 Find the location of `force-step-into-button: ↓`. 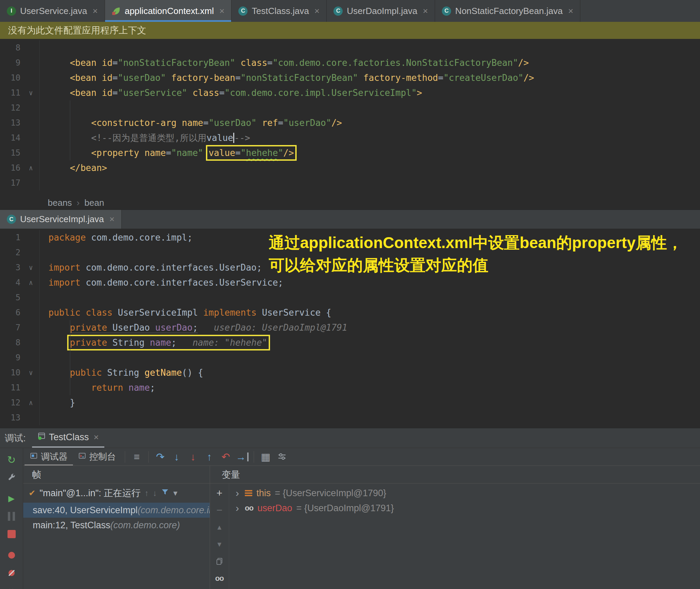

force-step-into-button: ↓ is located at coordinates (193, 457).